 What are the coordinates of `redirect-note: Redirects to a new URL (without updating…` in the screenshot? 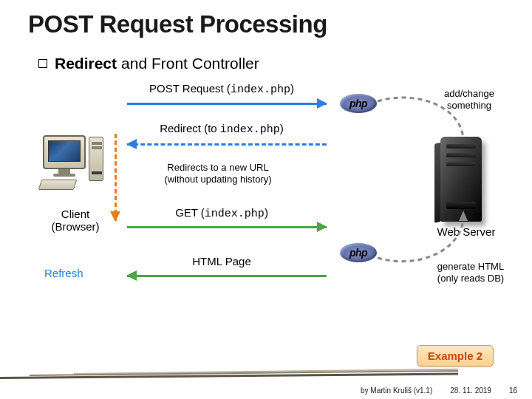 It's located at (218, 174).